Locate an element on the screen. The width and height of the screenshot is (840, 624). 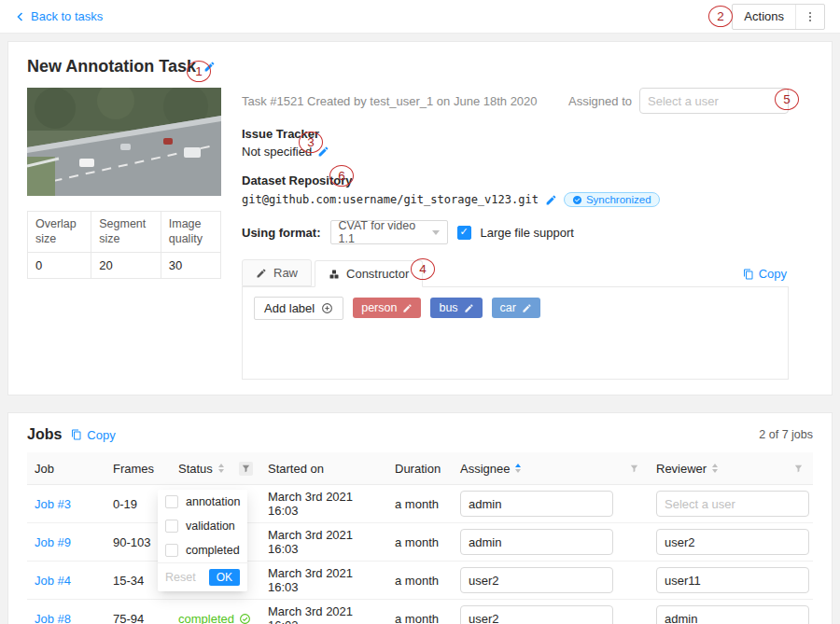
jobs-copy-button: Copy is located at coordinates (93, 435).